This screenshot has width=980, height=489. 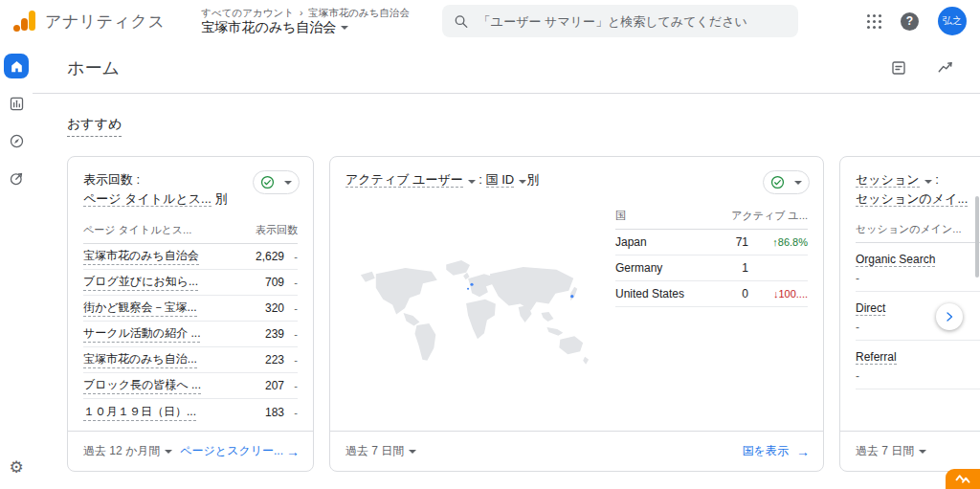 What do you see at coordinates (476, 316) in the screenshot?
I see `world-map` at bounding box center [476, 316].